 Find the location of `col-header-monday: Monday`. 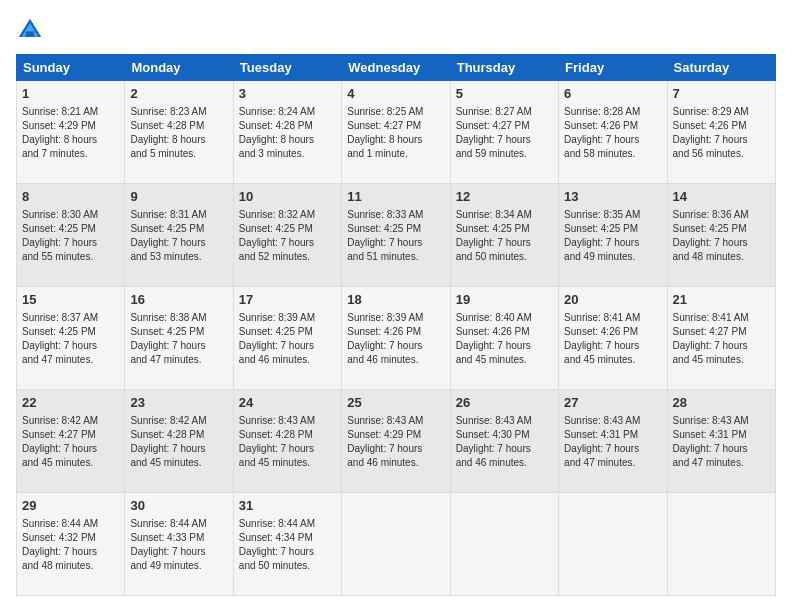

col-header-monday: Monday is located at coordinates (179, 68).